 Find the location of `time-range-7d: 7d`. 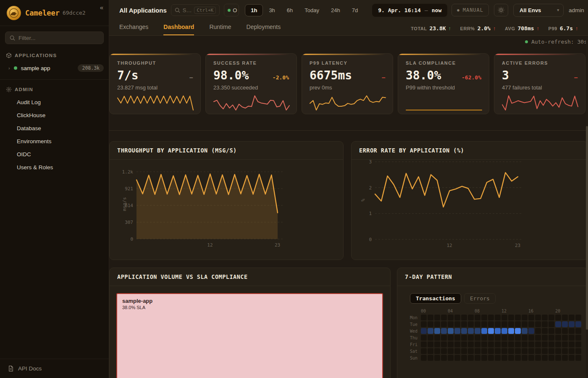

time-range-7d: 7d is located at coordinates (355, 10).